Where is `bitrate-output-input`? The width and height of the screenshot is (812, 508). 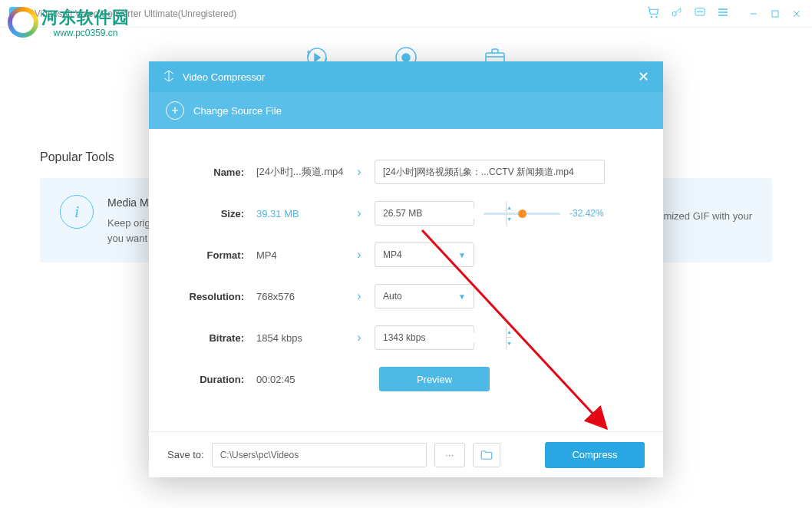
bitrate-output-input is located at coordinates (441, 338).